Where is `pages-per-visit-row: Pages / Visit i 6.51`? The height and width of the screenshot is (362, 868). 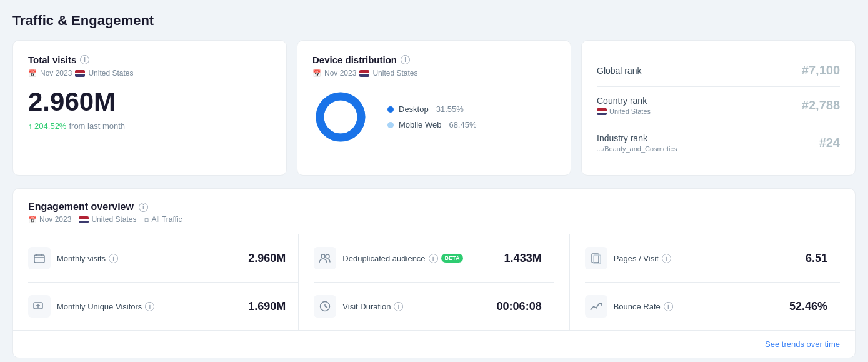
pages-per-visit-row: Pages / Visit i 6.51 is located at coordinates (712, 259).